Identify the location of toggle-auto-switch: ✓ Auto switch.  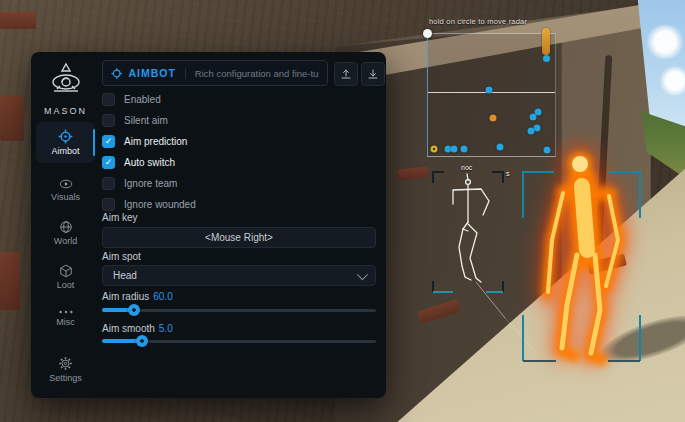
(138, 162).